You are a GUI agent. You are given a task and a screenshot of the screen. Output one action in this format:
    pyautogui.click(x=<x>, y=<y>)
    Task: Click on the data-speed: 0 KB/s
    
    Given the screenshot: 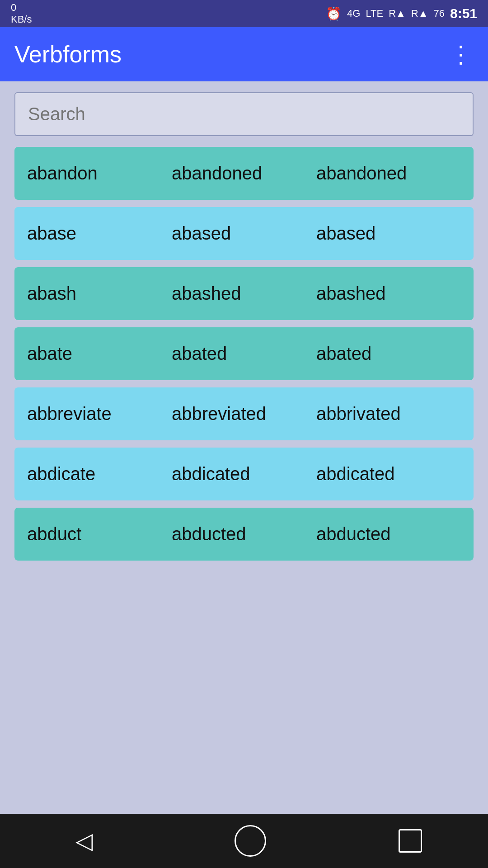 What is the action you would take?
    pyautogui.click(x=21, y=14)
    